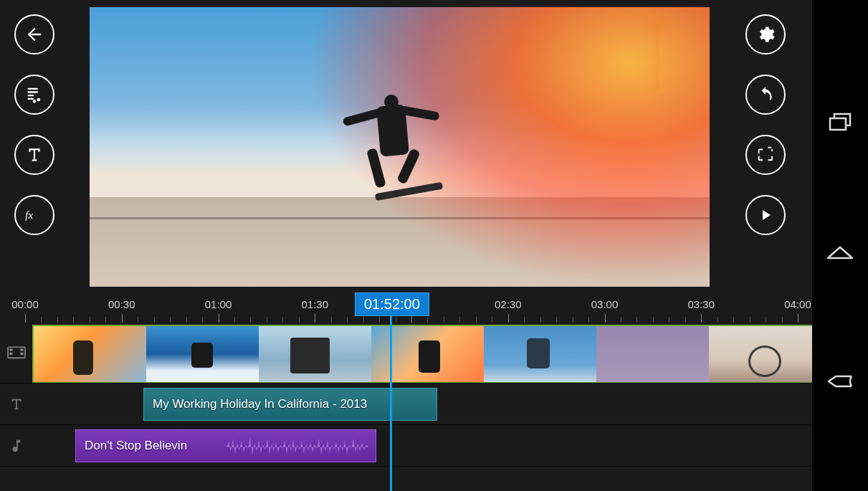  What do you see at coordinates (406, 354) in the screenshot?
I see `video-track` at bounding box center [406, 354].